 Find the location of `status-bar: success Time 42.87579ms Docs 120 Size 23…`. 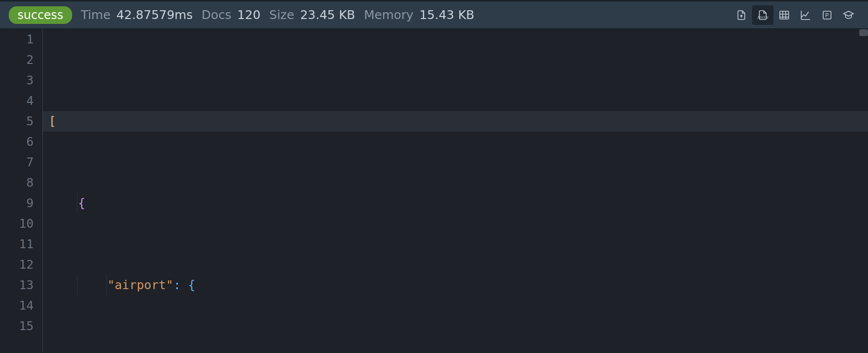

status-bar: success Time 42.87579ms Docs 120 Size 23… is located at coordinates (434, 15).